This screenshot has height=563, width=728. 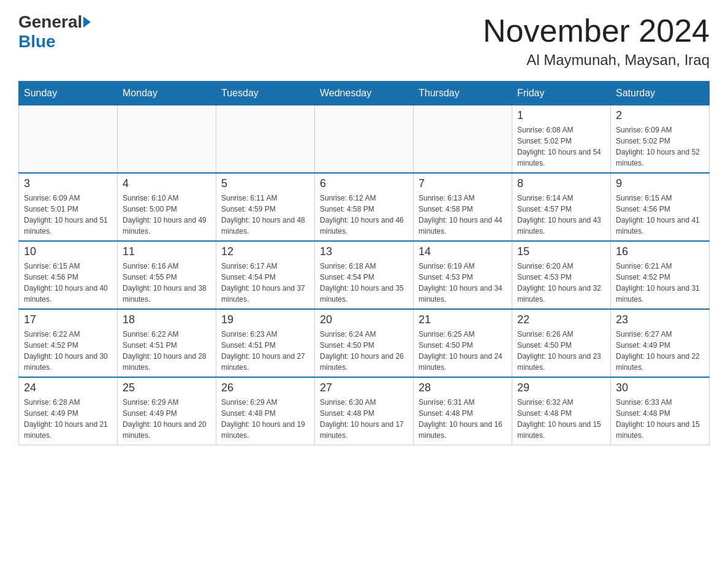 I want to click on calendar-header-row: SundayMondayTuesdayWednesdayThursdayFrid…, so click(x=364, y=93).